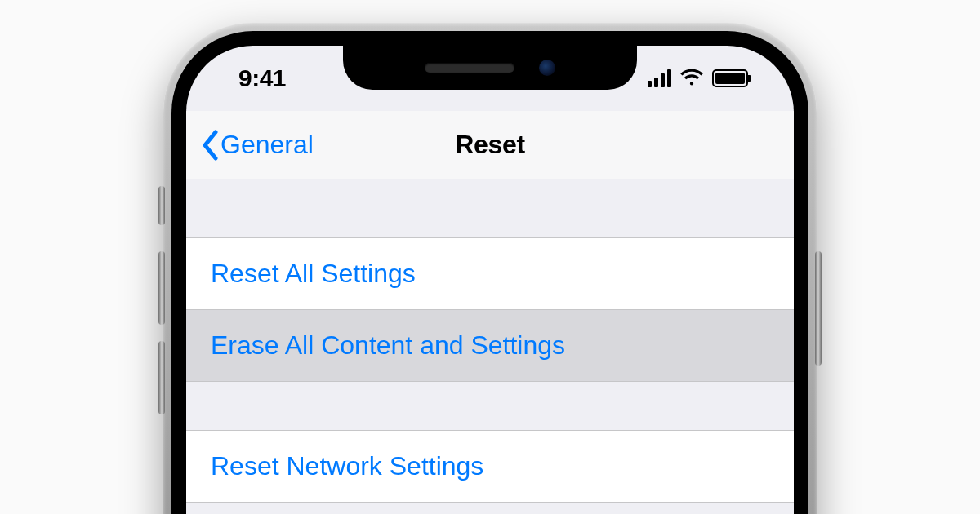 This screenshot has width=980, height=514. What do you see at coordinates (470, 68) in the screenshot?
I see `speaker-grill` at bounding box center [470, 68].